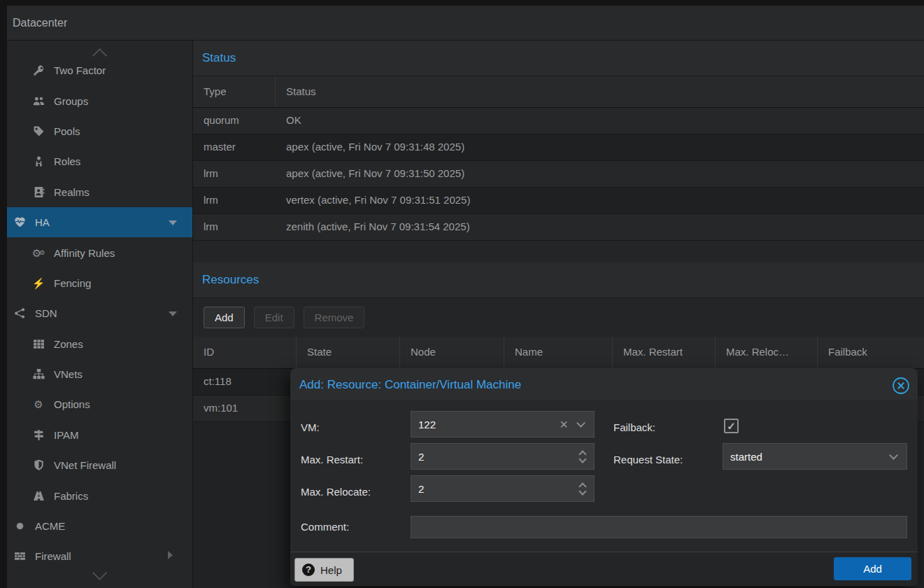 This screenshot has width=924, height=588. I want to click on sidebar-item-realms: Realms, so click(99, 192).